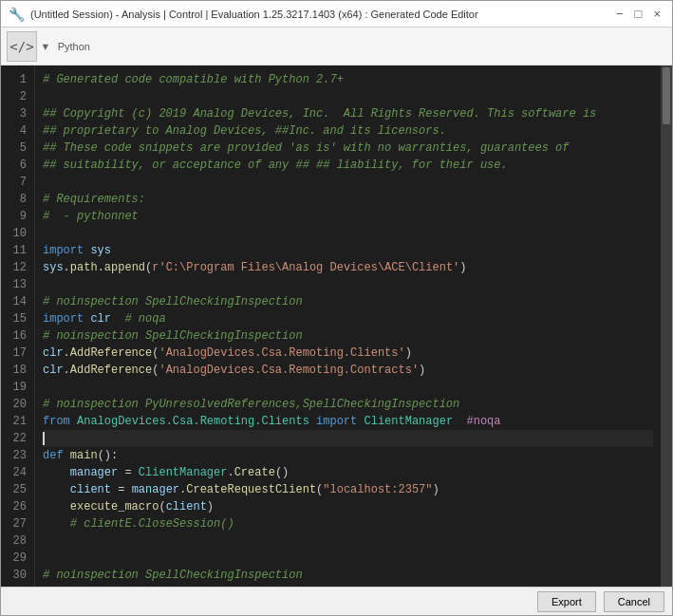 This screenshot has width=673, height=616. What do you see at coordinates (666, 327) in the screenshot?
I see `vertical-scrollbar` at bounding box center [666, 327].